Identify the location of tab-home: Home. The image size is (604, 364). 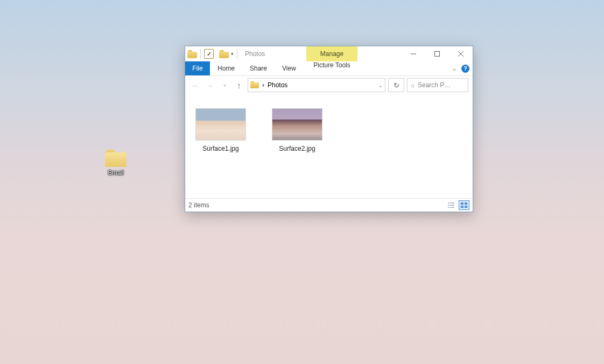
(226, 68).